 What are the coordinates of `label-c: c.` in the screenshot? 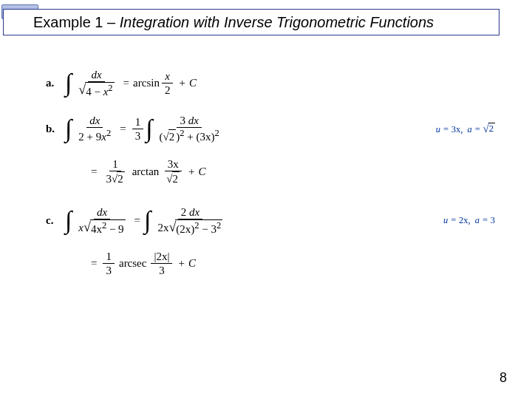 It's located at (55, 220).